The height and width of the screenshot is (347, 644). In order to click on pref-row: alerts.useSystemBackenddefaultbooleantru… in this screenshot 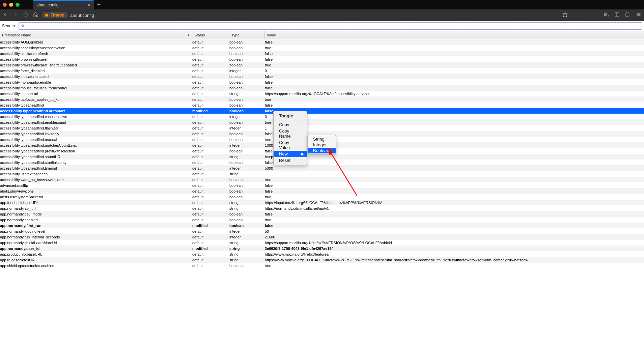, I will do `click(322, 197)`.